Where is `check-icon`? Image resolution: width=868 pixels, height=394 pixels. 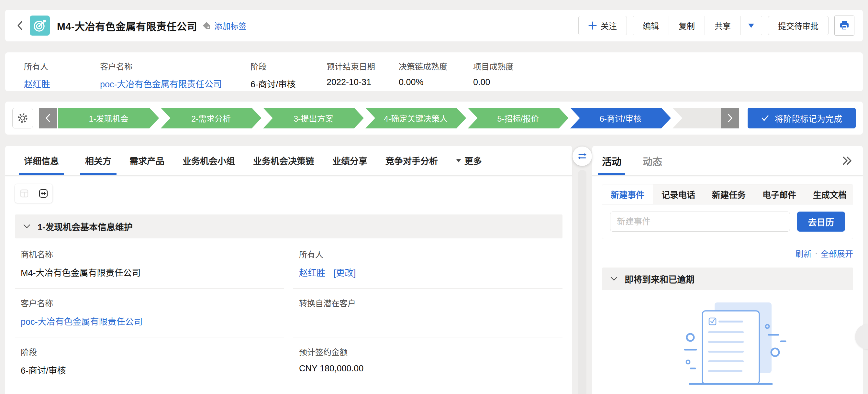
check-icon is located at coordinates (765, 118).